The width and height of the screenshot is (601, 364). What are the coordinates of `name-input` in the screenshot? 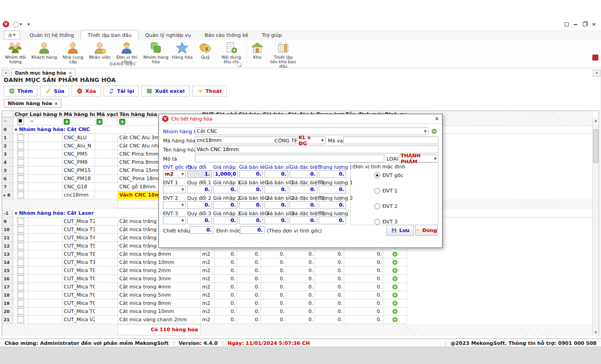 It's located at (317, 149).